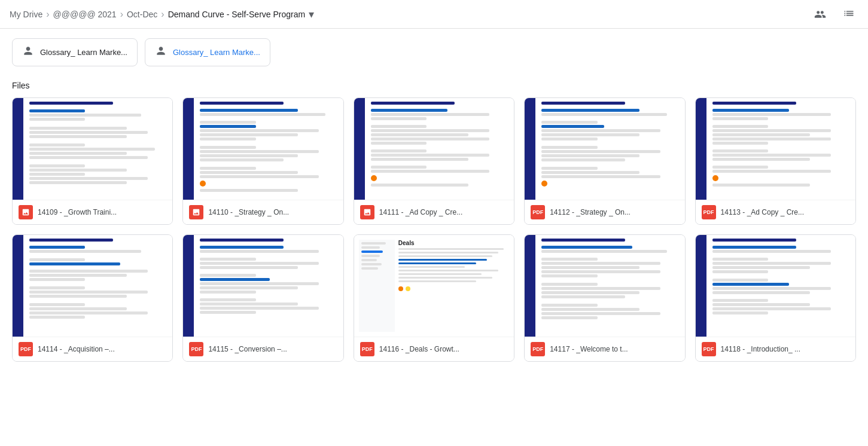 The height and width of the screenshot is (446, 868). I want to click on file-type-icon-14116: PDF, so click(367, 349).